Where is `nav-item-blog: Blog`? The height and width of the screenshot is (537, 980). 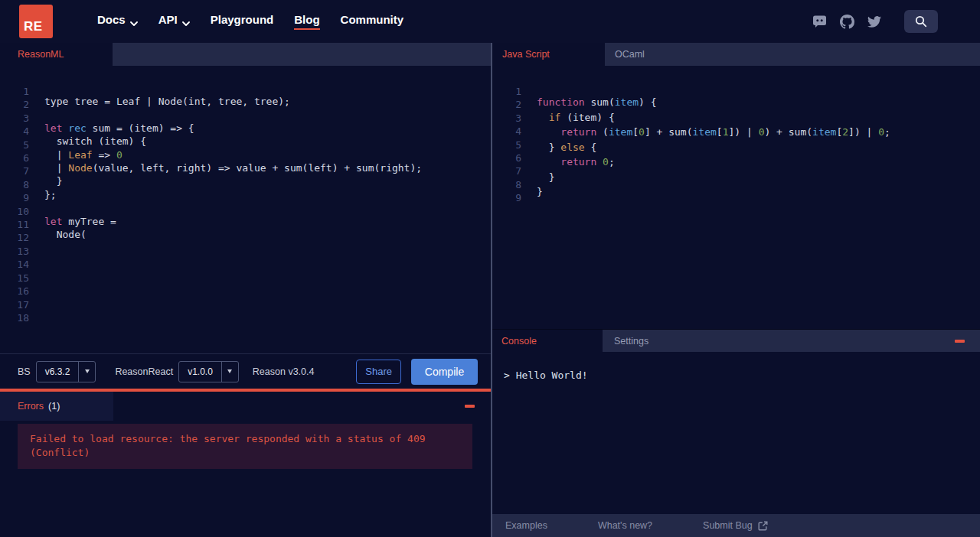 nav-item-blog: Blog is located at coordinates (306, 21).